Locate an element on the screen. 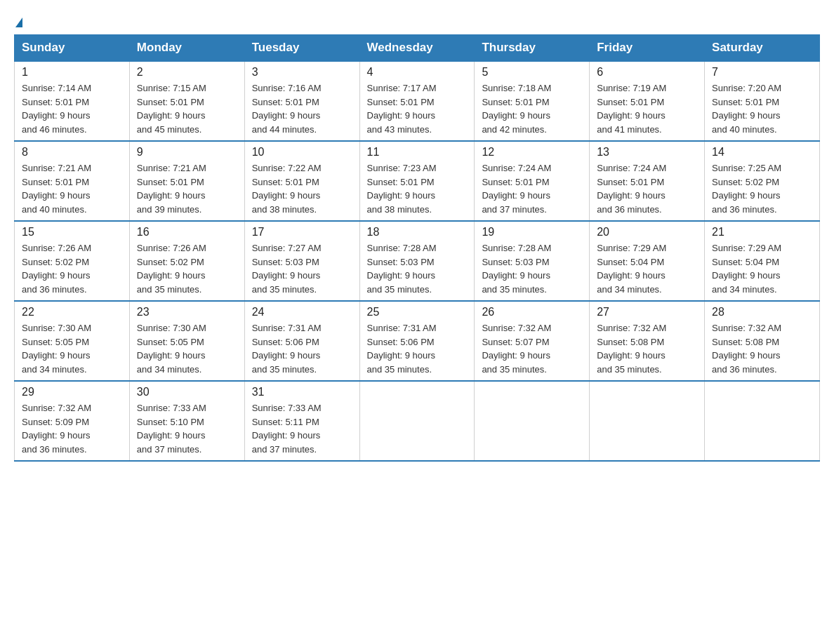  calendar-week-row: 22 Sunrise: 7:30 AM Sunset: 5:05 PM Dayl… is located at coordinates (417, 341).